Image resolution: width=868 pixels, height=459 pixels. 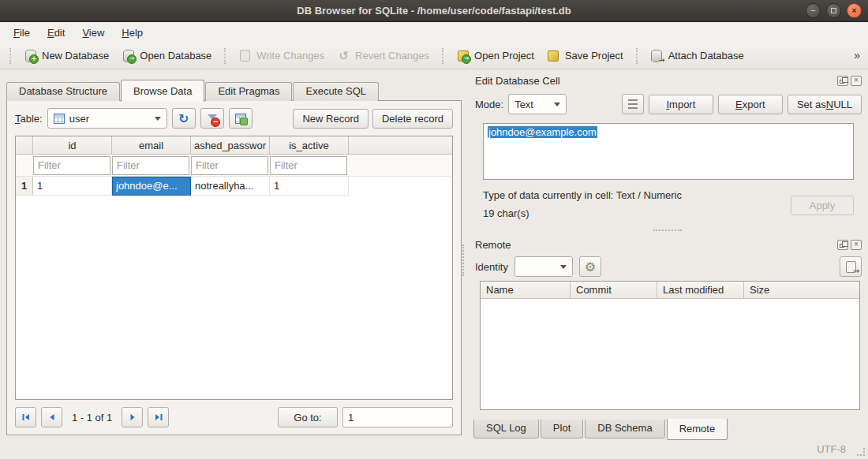 What do you see at coordinates (166, 55) in the screenshot?
I see `open-database-button: Open Database` at bounding box center [166, 55].